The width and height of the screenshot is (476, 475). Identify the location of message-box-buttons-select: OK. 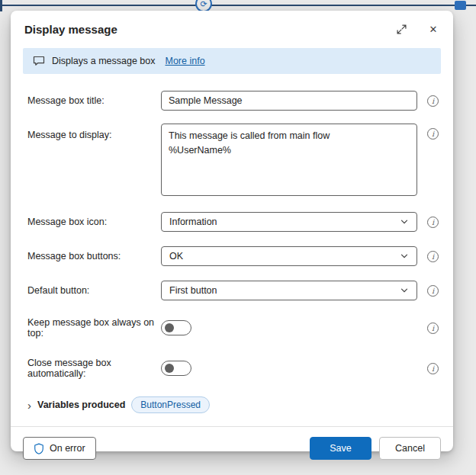
(289, 256).